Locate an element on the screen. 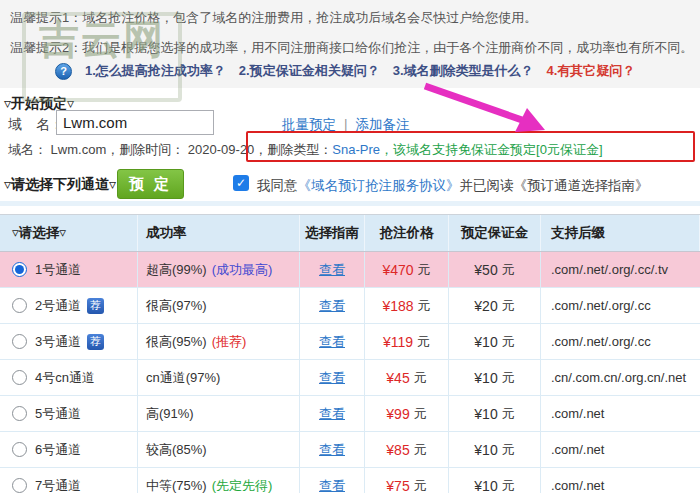 The height and width of the screenshot is (493, 700). domain-input is located at coordinates (135, 122).